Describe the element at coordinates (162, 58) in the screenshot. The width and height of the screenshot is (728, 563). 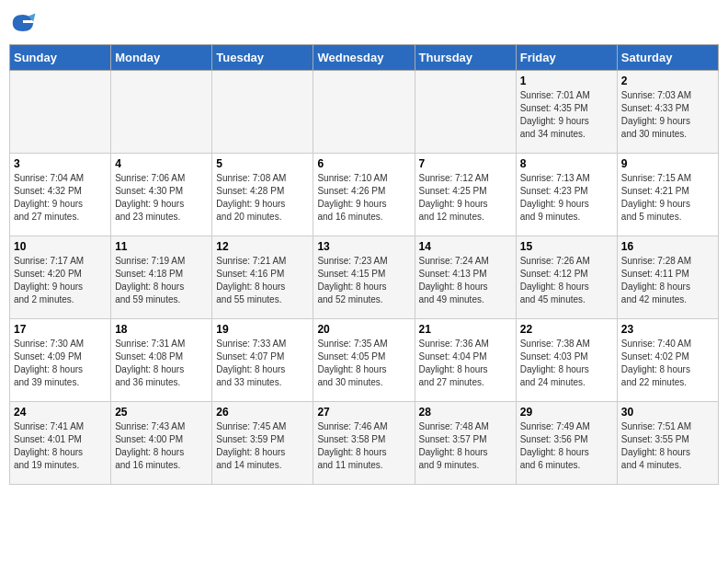
I see `weekday-header-monday: Monday` at that location.